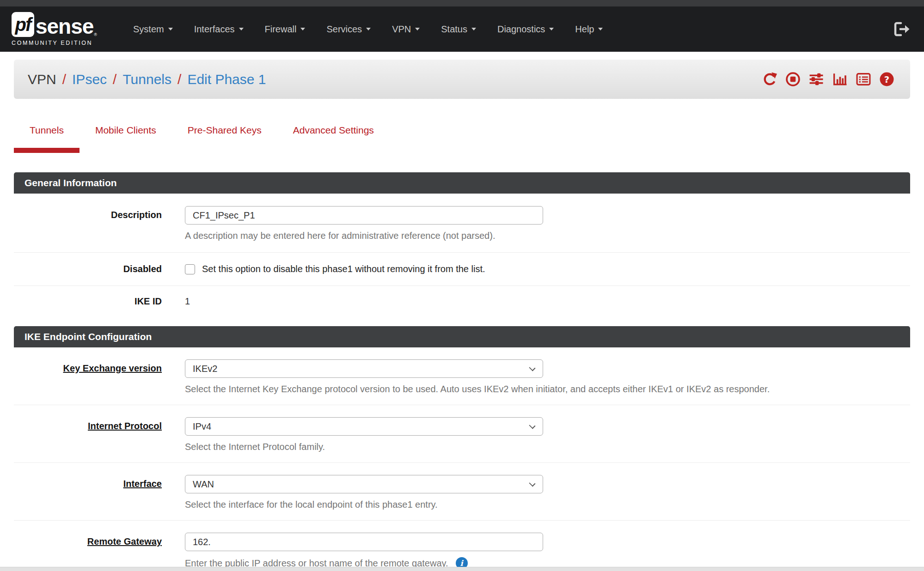 This screenshot has height=571, width=924. What do you see at coordinates (828, 79) in the screenshot?
I see `page-action-icons: ?` at bounding box center [828, 79].